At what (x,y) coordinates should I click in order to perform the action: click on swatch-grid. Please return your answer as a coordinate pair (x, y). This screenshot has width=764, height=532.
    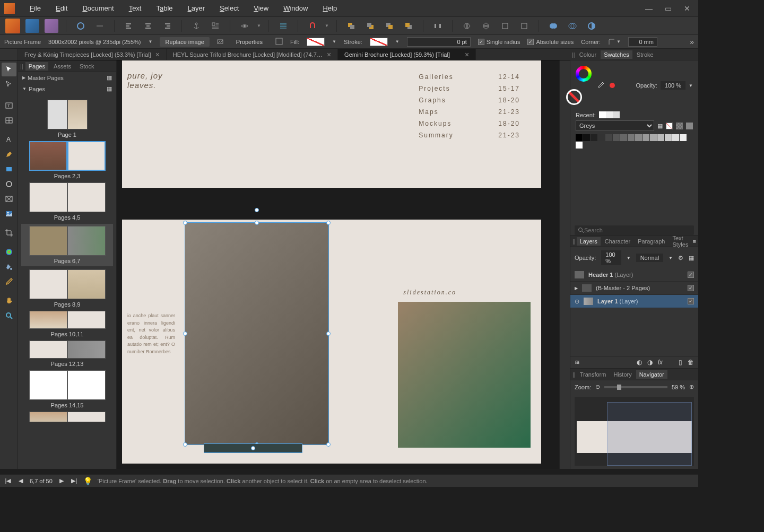
    Looking at the image, I should click on (635, 141).